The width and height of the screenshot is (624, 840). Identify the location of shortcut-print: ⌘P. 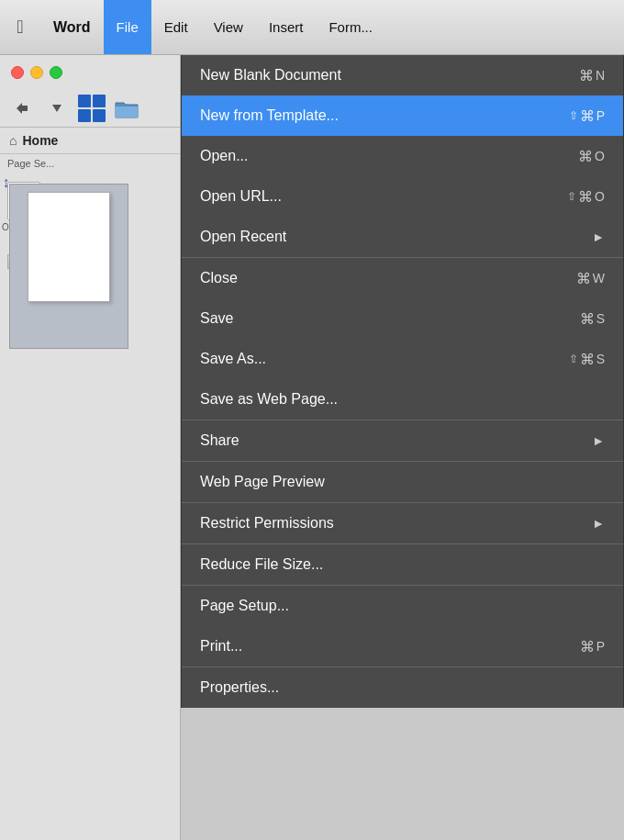
(593, 646).